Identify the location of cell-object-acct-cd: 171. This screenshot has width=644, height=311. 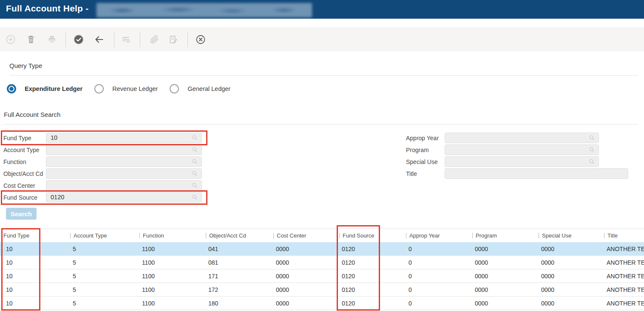
(236, 276).